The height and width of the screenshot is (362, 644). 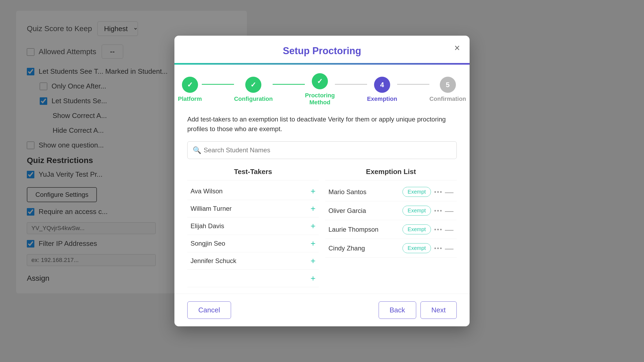 I want to click on step-3-circle, so click(x=320, y=81).